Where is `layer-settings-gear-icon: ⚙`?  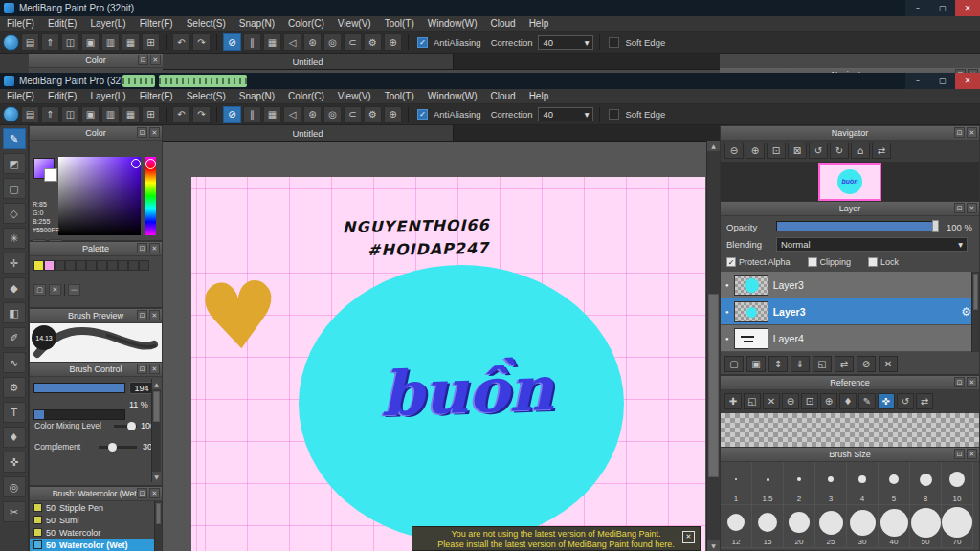
layer-settings-gear-icon: ⚙ is located at coordinates (967, 312).